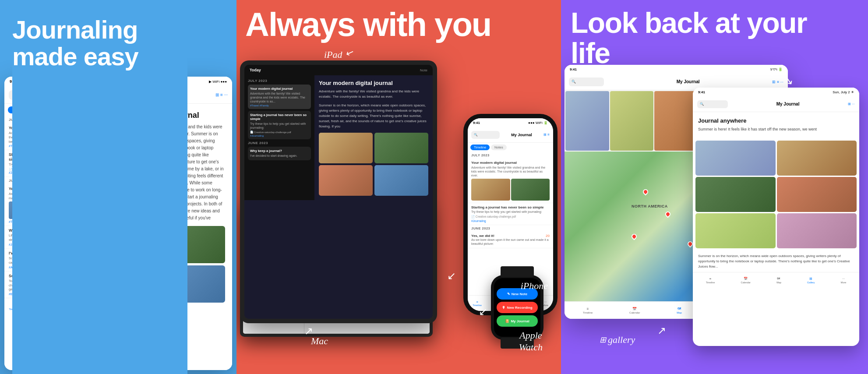 This screenshot has width=868, height=374. I want to click on iphone-status-icons: ●●● WiFi 🔋, so click(538, 123).